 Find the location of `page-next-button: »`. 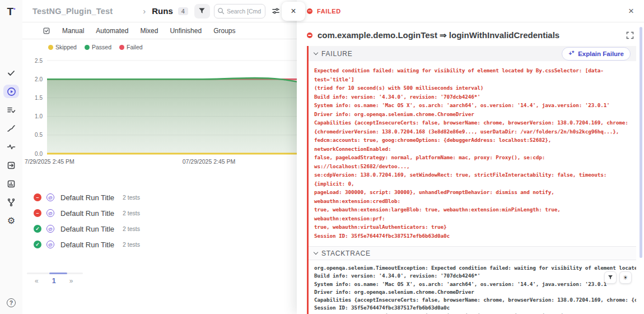

page-next-button: » is located at coordinates (72, 281).